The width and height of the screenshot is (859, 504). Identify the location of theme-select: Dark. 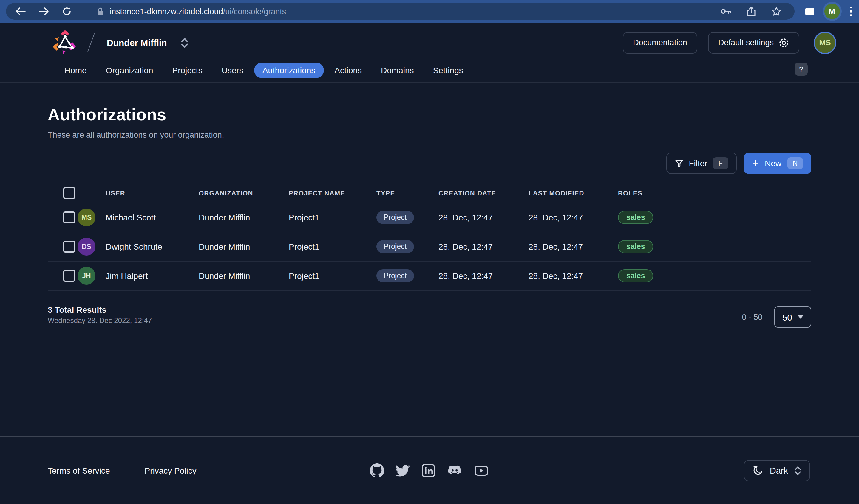
(777, 471).